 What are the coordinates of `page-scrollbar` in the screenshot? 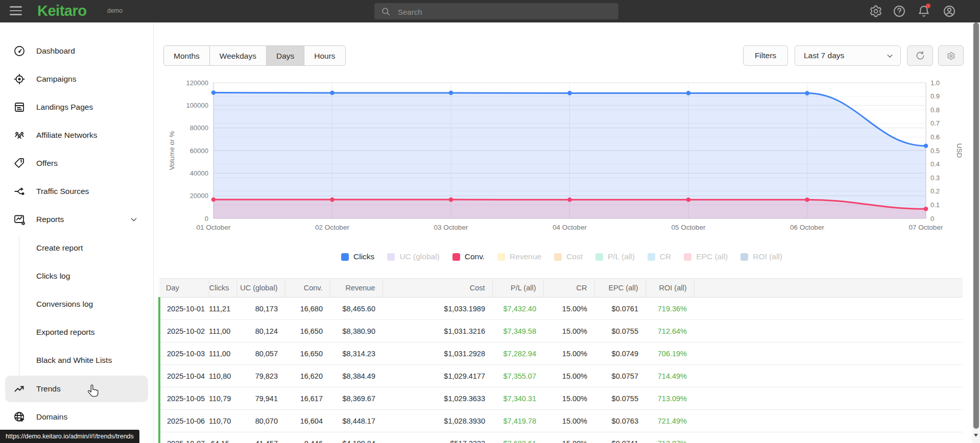 It's located at (976, 233).